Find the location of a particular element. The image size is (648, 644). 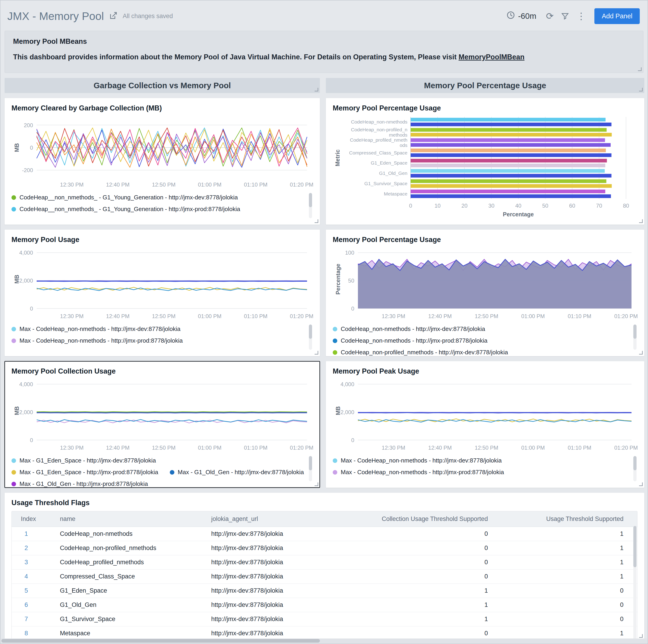

legend-label: CodeHeap_non-nmethods - http://jmx-prod:… is located at coordinates (414, 341).